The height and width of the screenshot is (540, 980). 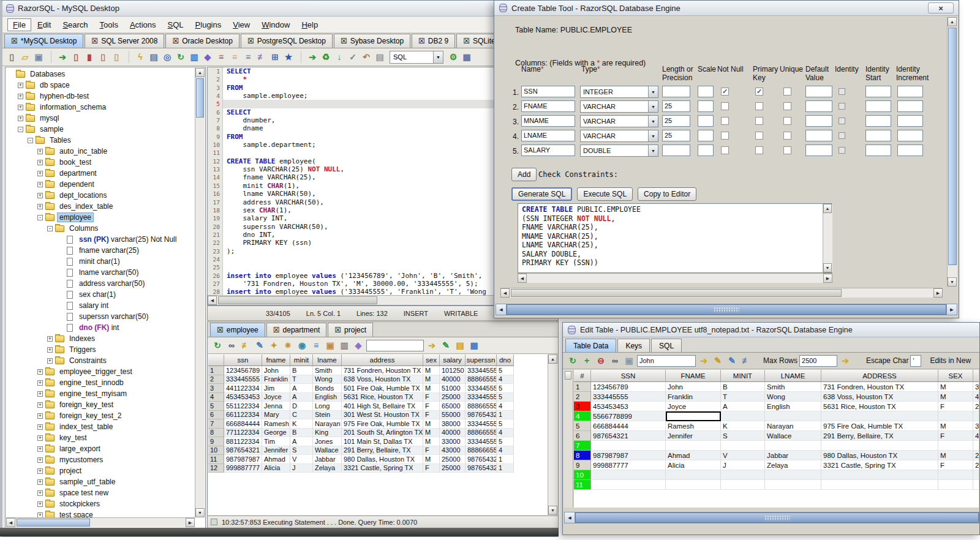 What do you see at coordinates (339, 57) in the screenshot?
I see `fetch-icon: ↓` at bounding box center [339, 57].